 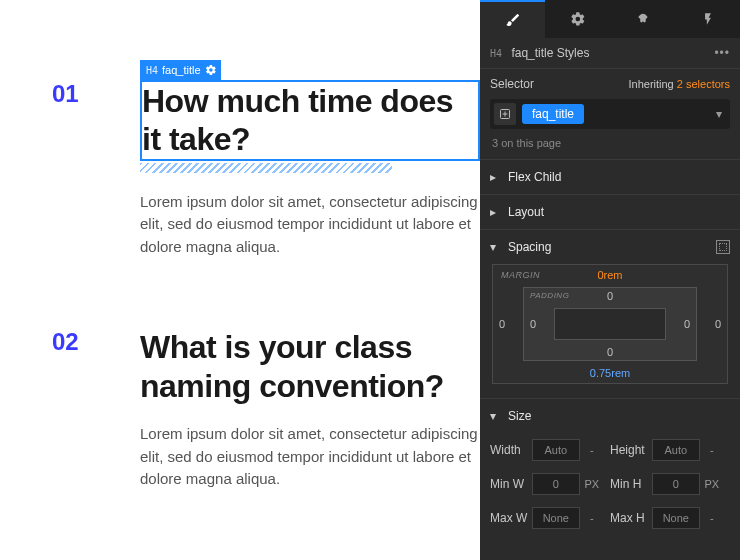 I want to click on instance-count: 3 on this page, so click(x=610, y=146).